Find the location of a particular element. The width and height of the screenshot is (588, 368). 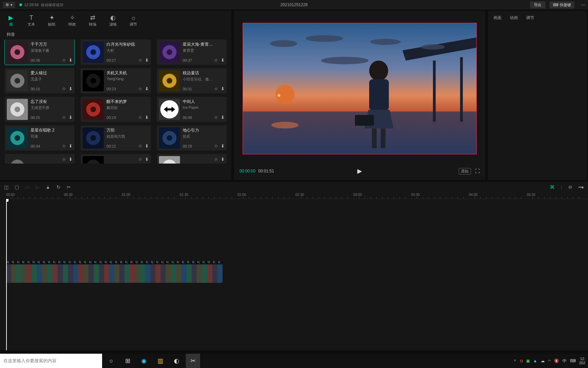

music-card: 渐冷 ☆ ⬇ is located at coordinates (192, 159).